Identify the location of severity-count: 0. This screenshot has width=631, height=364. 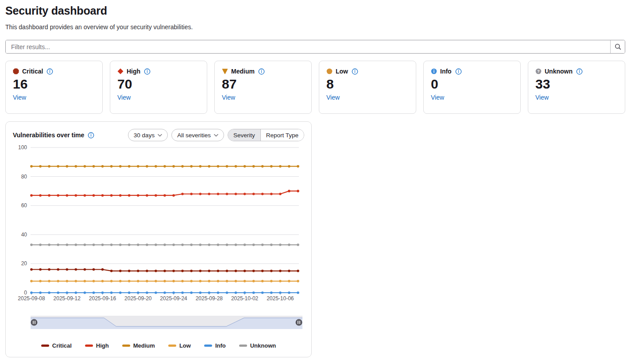
(472, 84).